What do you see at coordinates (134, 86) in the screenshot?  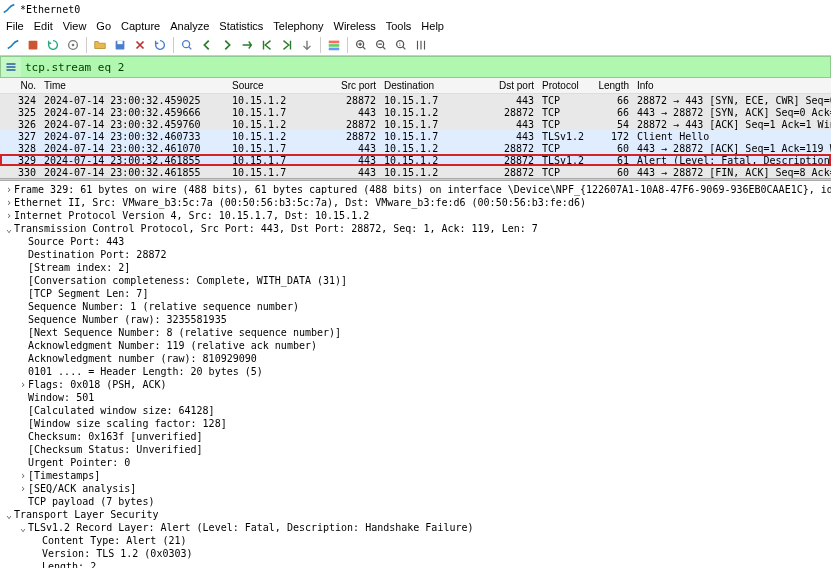 I see `column-header-time: Time` at bounding box center [134, 86].